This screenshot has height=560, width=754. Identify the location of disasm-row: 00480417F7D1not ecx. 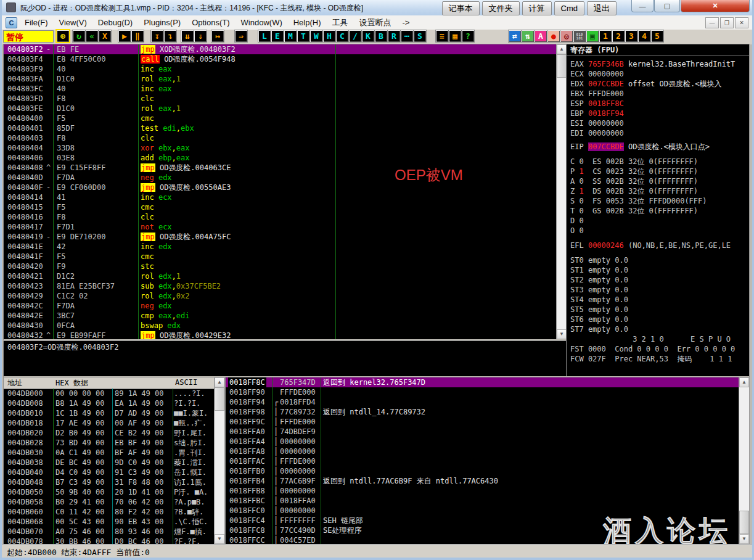
(280, 227).